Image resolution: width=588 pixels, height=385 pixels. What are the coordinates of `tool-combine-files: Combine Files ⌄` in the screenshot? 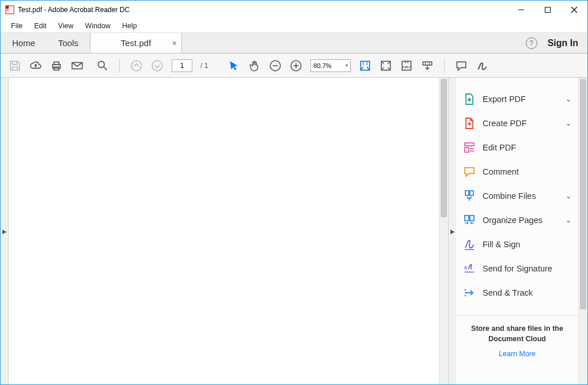 It's located at (517, 196).